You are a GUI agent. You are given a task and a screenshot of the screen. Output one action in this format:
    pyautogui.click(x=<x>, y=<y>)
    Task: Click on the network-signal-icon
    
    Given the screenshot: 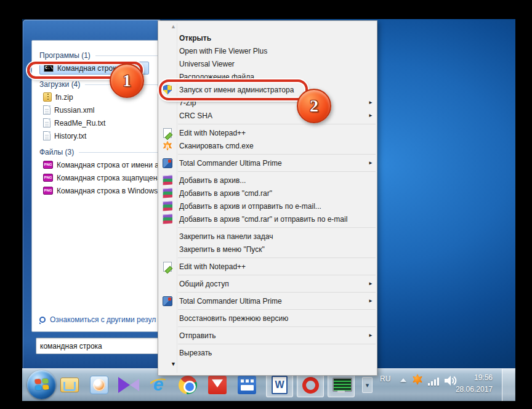 What is the action you would take?
    pyautogui.click(x=435, y=381)
    